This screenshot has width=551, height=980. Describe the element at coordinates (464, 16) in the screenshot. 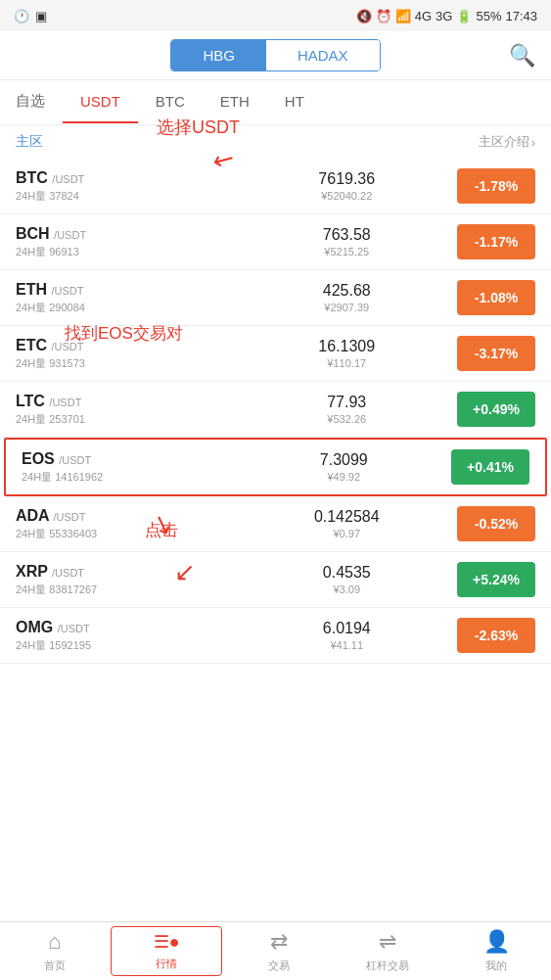

I see `battery-icon: 🔋` at that location.